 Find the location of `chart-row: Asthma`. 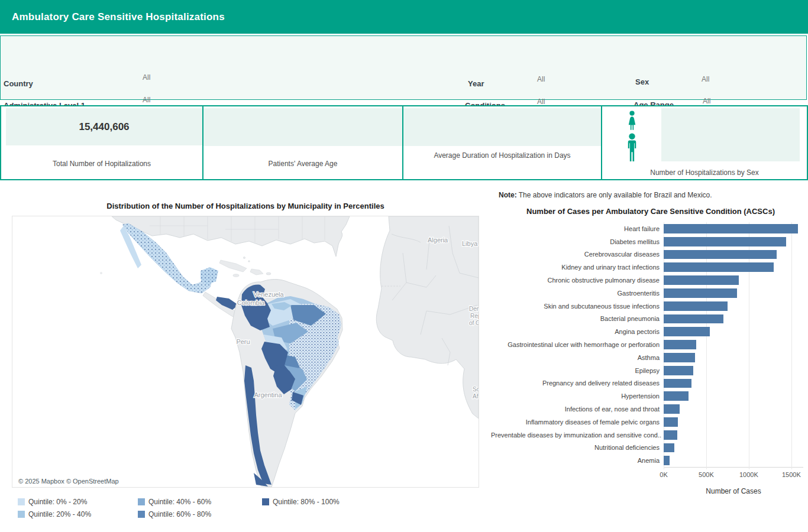

chart-row: Asthma is located at coordinates (647, 358).